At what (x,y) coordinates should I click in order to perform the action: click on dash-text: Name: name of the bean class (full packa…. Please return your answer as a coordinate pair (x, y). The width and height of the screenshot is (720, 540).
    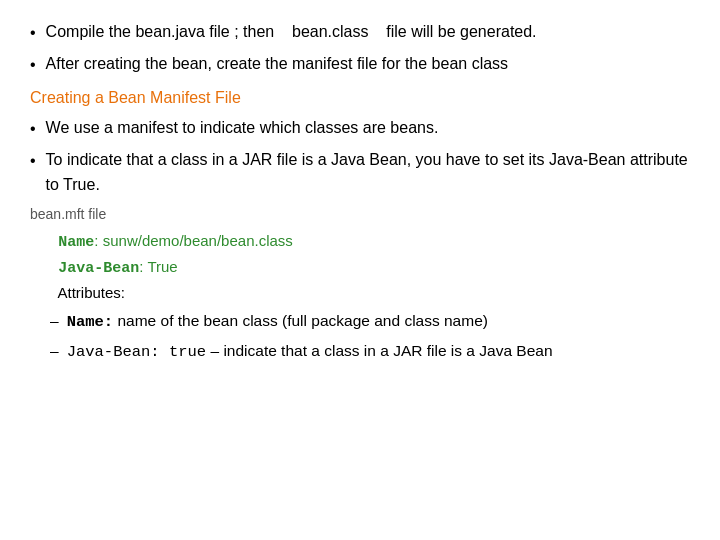
    Looking at the image, I should click on (278, 322).